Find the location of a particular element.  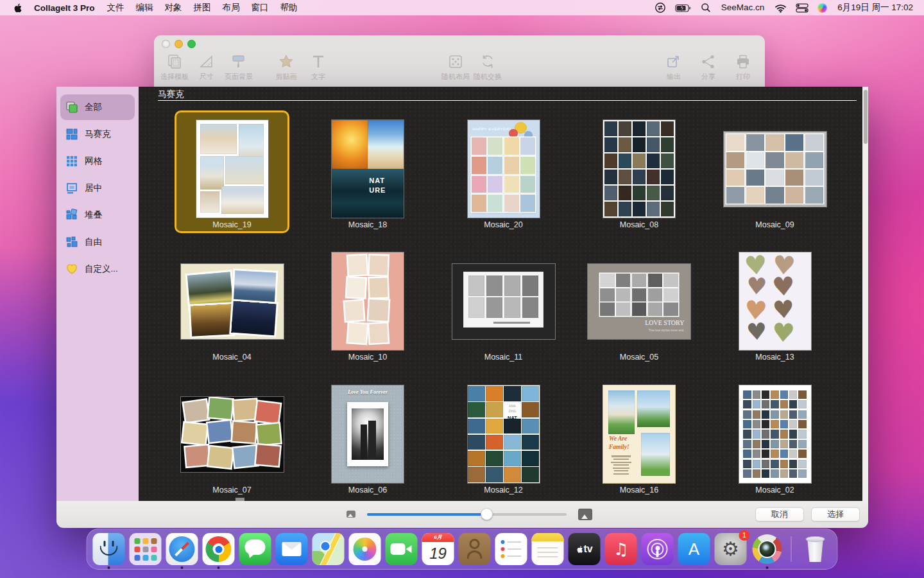

template-cell-Mosaic_13: ♥♥♥♥♥♥♥♥Mosaic_13 is located at coordinates (775, 306).